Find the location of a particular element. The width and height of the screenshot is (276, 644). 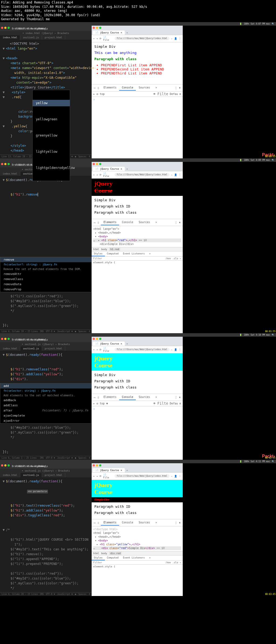

menu-window: Window is located at coordinates (36, 28).